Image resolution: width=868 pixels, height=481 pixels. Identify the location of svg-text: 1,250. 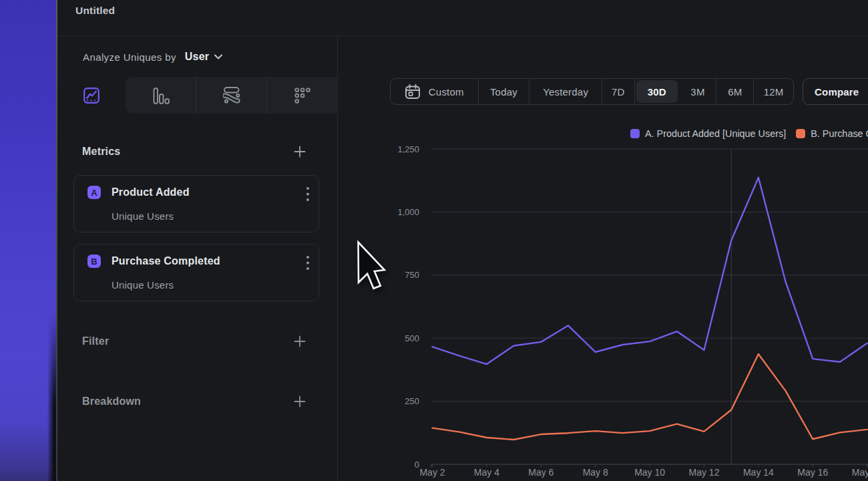
(409, 150).